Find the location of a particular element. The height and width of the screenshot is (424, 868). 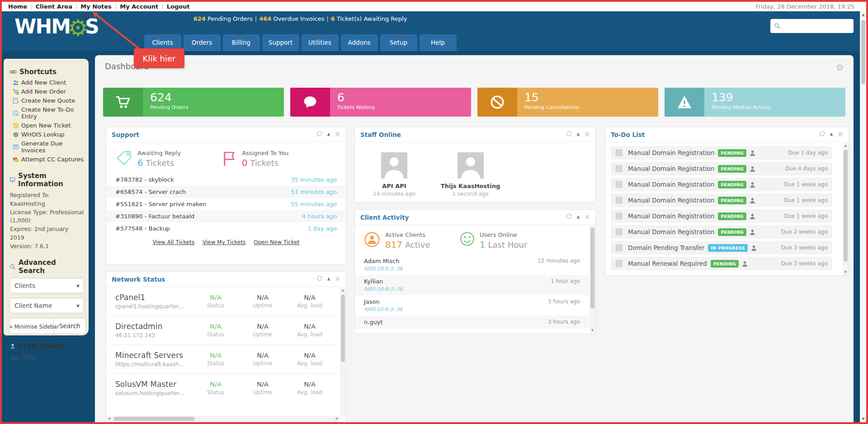

tab-setup: Setup is located at coordinates (399, 42).